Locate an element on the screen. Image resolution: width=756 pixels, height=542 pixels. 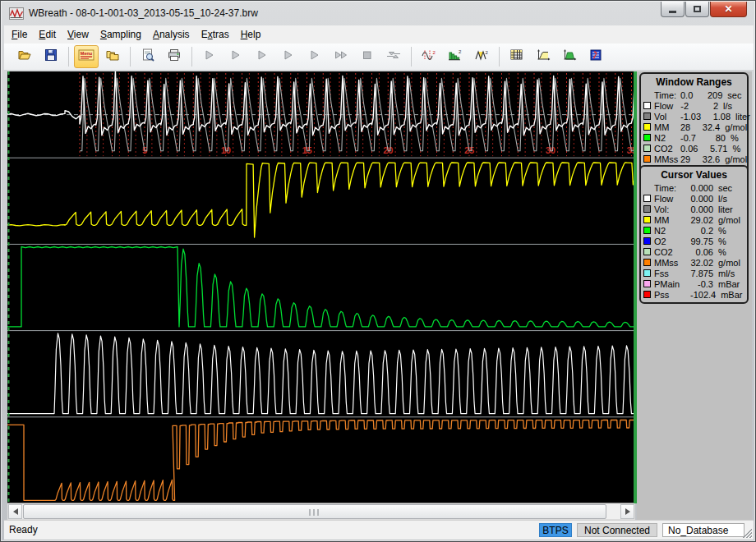
row-value: -0.7 is located at coordinates (689, 138).